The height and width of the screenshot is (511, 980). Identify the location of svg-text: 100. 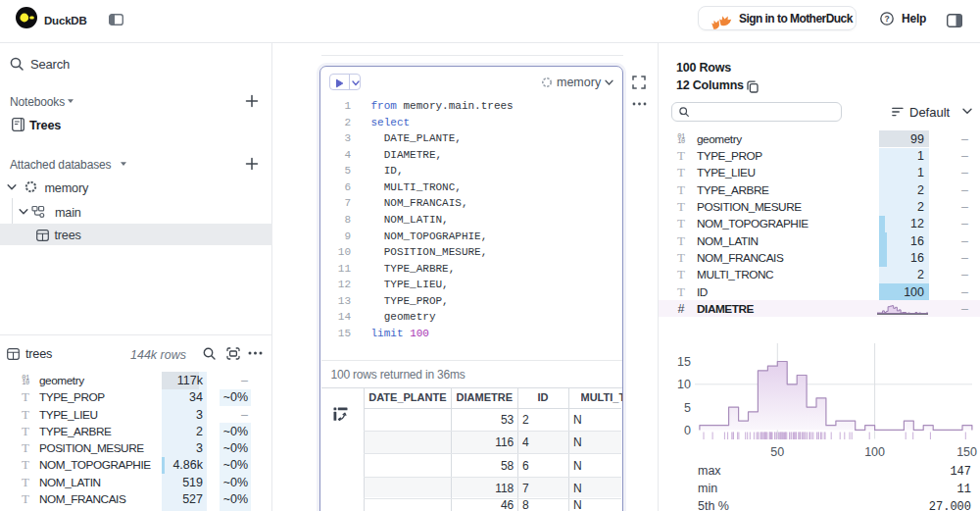
(874, 452).